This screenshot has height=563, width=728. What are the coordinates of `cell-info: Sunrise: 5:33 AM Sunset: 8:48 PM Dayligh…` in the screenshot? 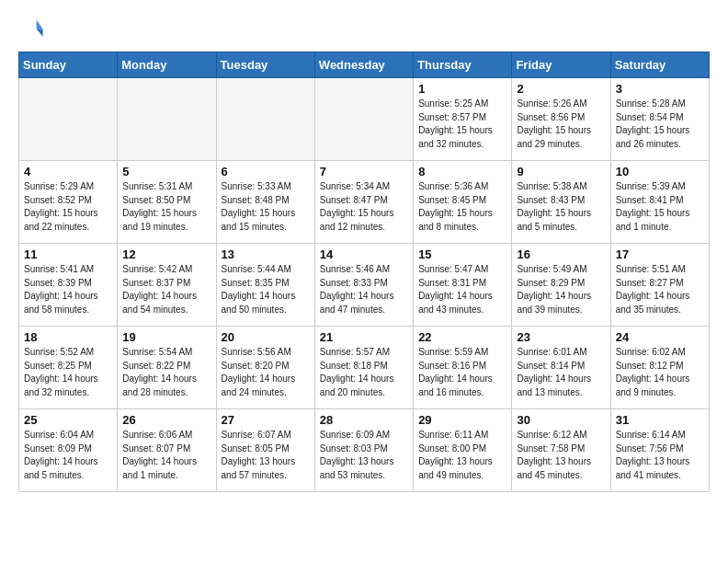 It's located at (266, 207).